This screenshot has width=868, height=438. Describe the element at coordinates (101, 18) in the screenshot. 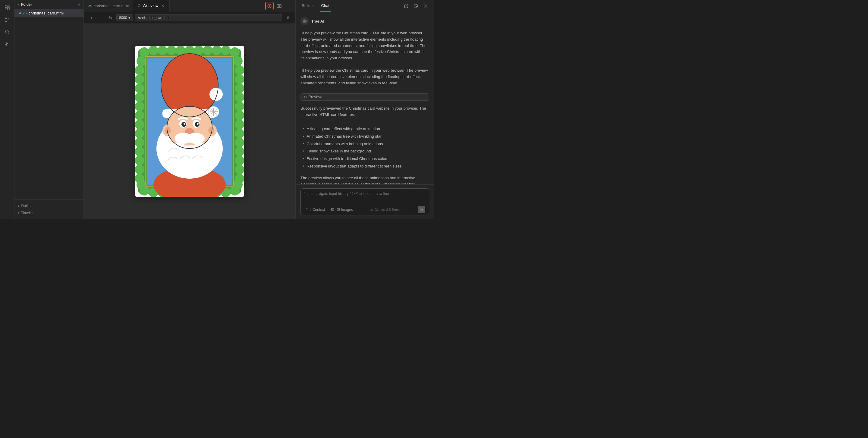

I see `forward-button: ›` at that location.